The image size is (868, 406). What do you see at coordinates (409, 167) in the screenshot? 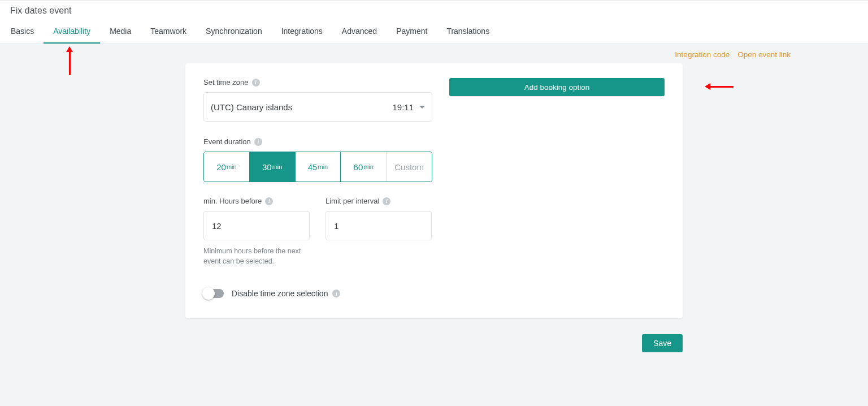
I see `duration-custom-label: Custom` at bounding box center [409, 167].